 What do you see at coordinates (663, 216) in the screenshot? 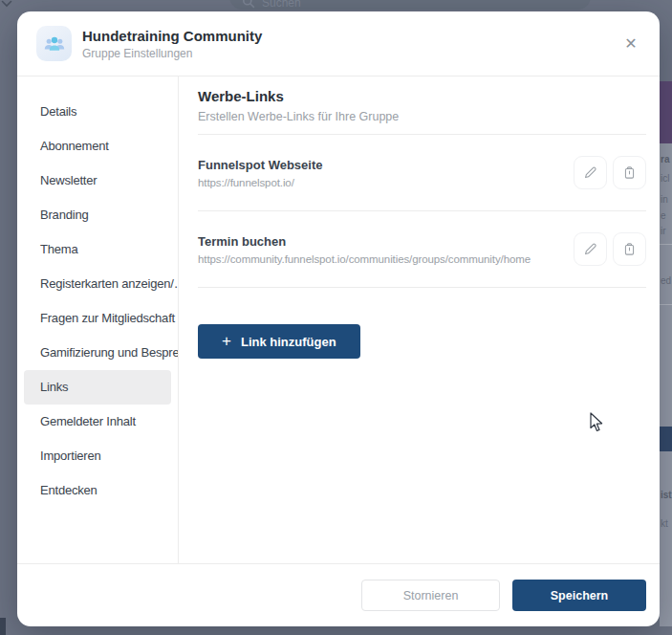
I see `background-fragment: e` at bounding box center [663, 216].